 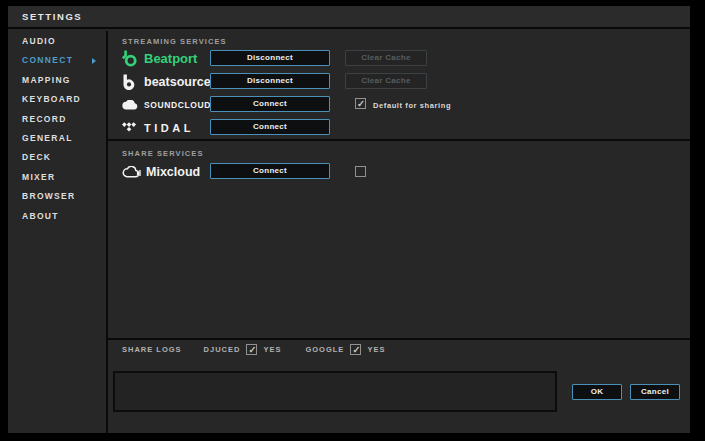 What do you see at coordinates (412, 106) in the screenshot?
I see `default-for-sharing-label: Default for sharing` at bounding box center [412, 106].